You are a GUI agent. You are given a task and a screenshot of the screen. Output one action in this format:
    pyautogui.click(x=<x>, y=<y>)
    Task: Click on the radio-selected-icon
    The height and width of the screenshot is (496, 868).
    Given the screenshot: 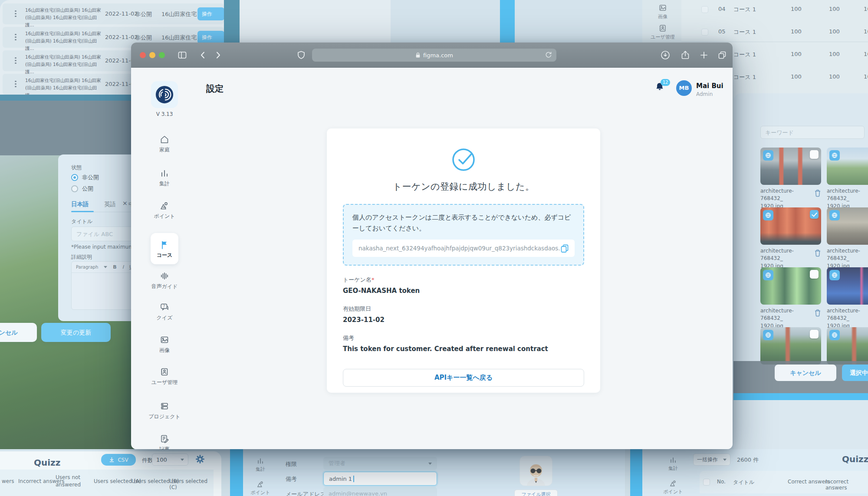 What is the action you would take?
    pyautogui.click(x=75, y=177)
    